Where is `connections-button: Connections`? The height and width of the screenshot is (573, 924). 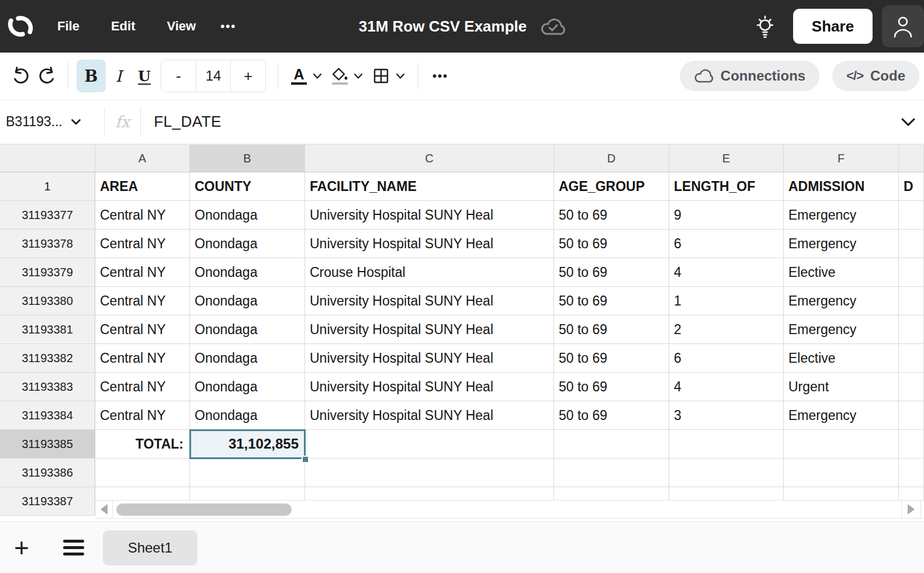 connections-button: Connections is located at coordinates (749, 76).